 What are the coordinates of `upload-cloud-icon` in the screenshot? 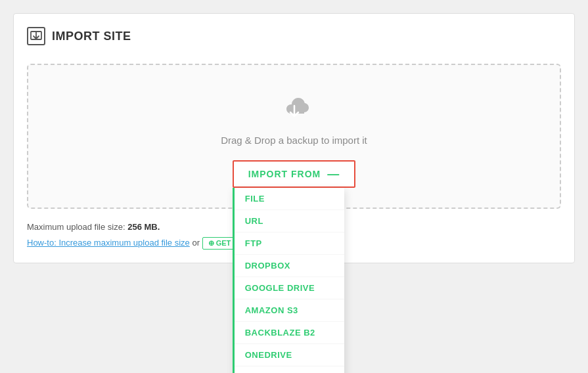 It's located at (294, 109).